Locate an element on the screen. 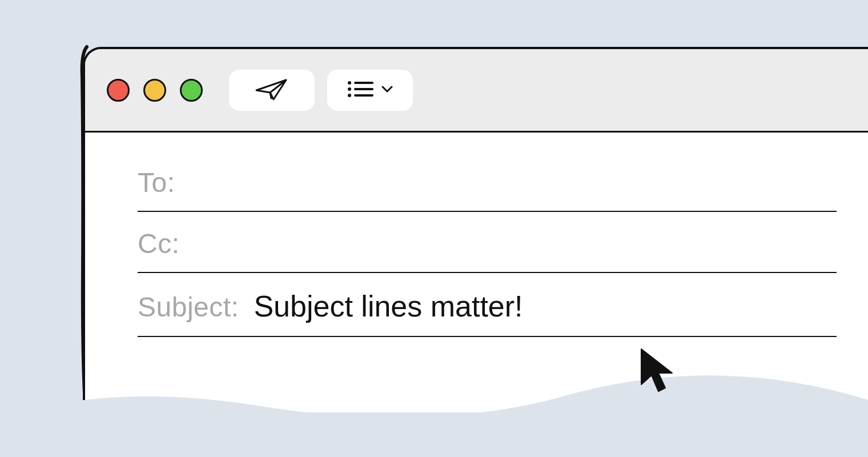  subject-label: Subject: is located at coordinates (188, 307).